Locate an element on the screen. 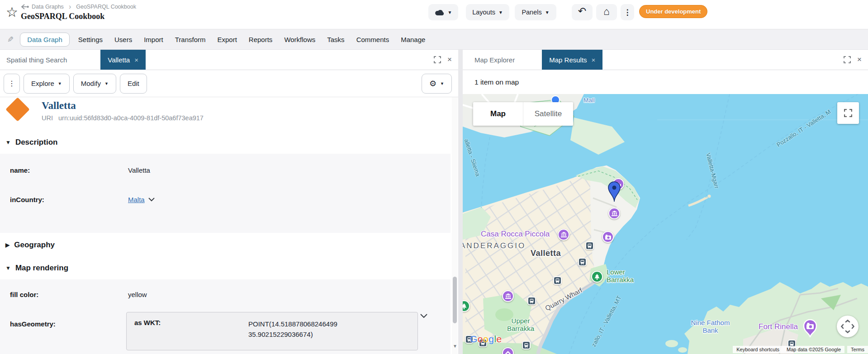 This screenshot has height=354, width=868. tab-export: Export is located at coordinates (227, 40).